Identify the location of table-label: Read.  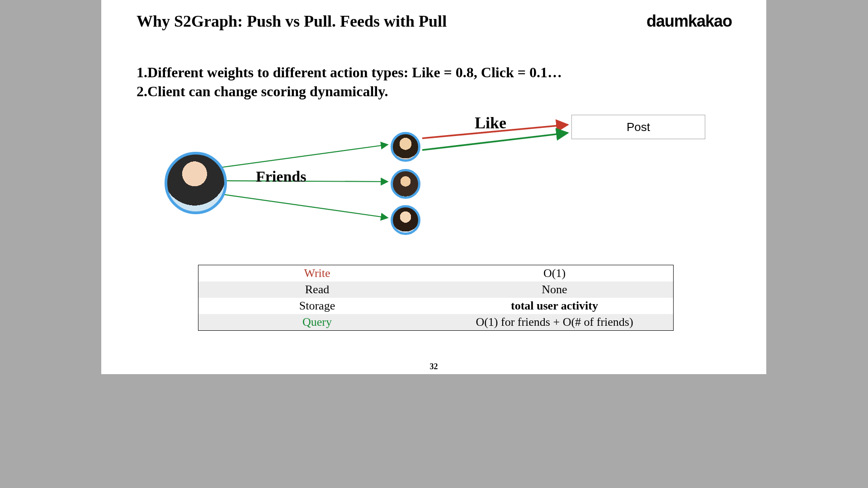
(317, 290).